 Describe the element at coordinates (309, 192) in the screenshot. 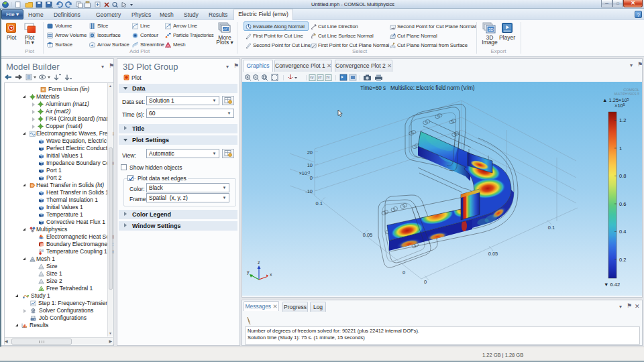

I see `svg-text: -10` at that location.